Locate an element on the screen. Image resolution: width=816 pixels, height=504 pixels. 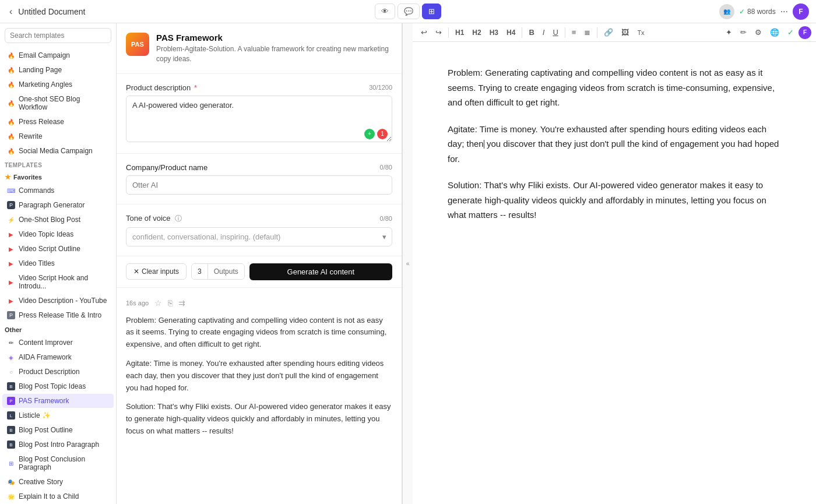
collapse-panel: « is located at coordinates (407, 263).